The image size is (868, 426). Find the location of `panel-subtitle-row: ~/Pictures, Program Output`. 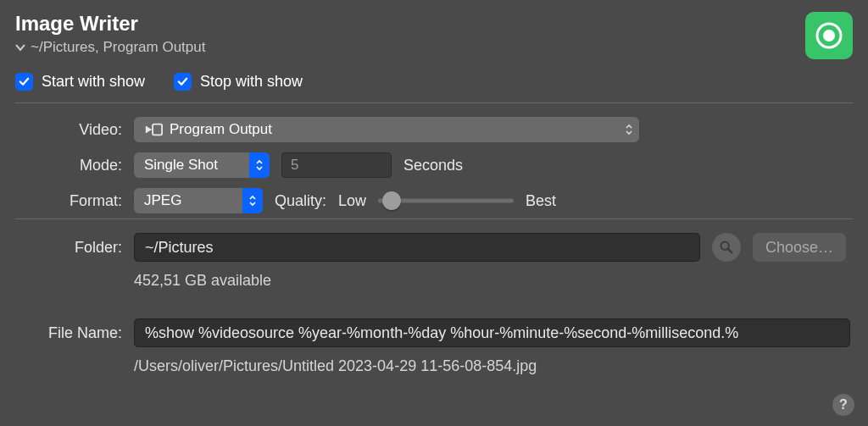

panel-subtitle-row: ~/Pictures, Program Output is located at coordinates (434, 47).